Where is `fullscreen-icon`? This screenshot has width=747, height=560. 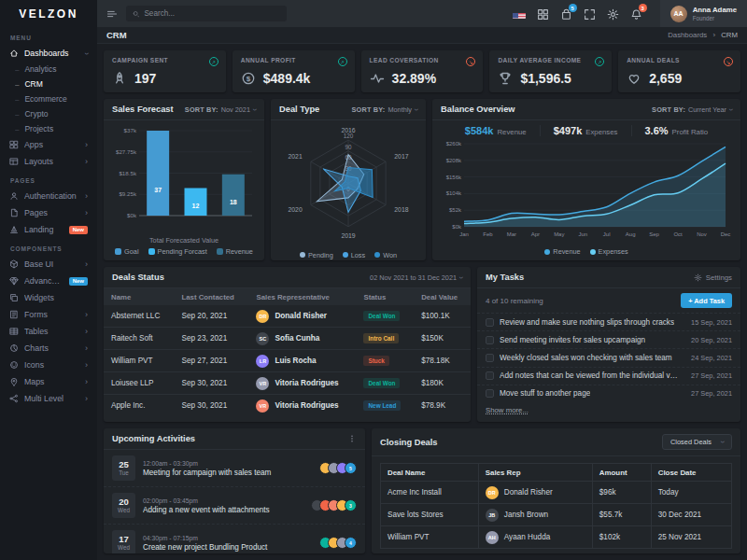
fullscreen-icon is located at coordinates (590, 13).